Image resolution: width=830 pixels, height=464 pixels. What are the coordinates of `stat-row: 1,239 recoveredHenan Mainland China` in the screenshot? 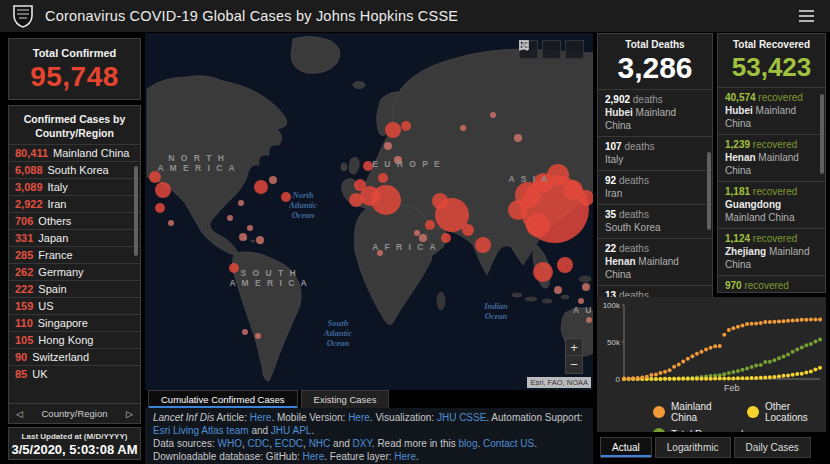 It's located at (772, 158).